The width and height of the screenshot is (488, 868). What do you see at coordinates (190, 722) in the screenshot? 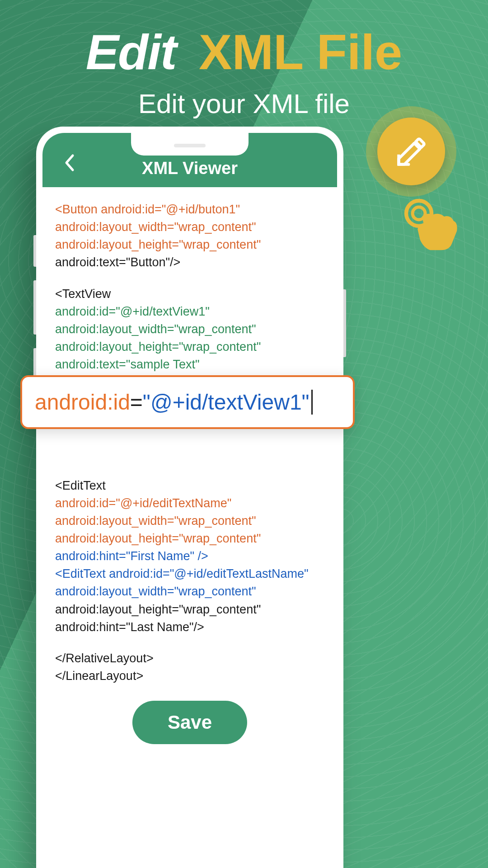
I see `save-button: Save` at bounding box center [190, 722].